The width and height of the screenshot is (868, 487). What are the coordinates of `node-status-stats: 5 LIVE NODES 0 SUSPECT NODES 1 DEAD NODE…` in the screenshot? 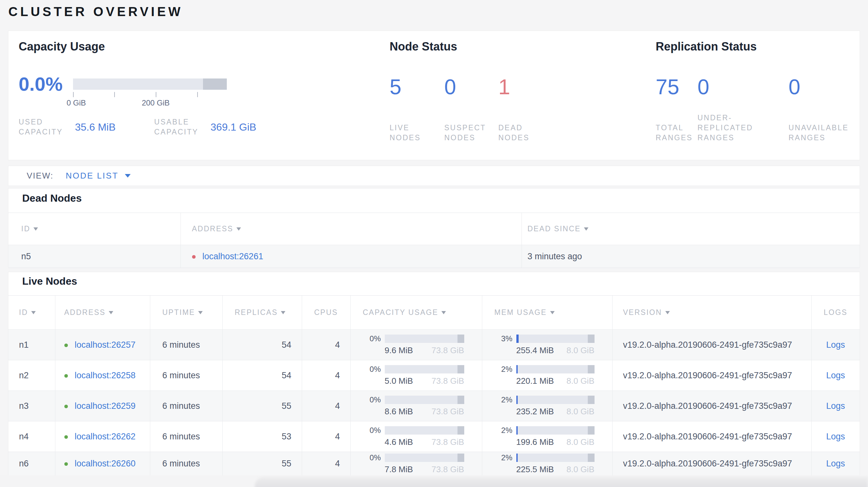 It's located at (468, 109).